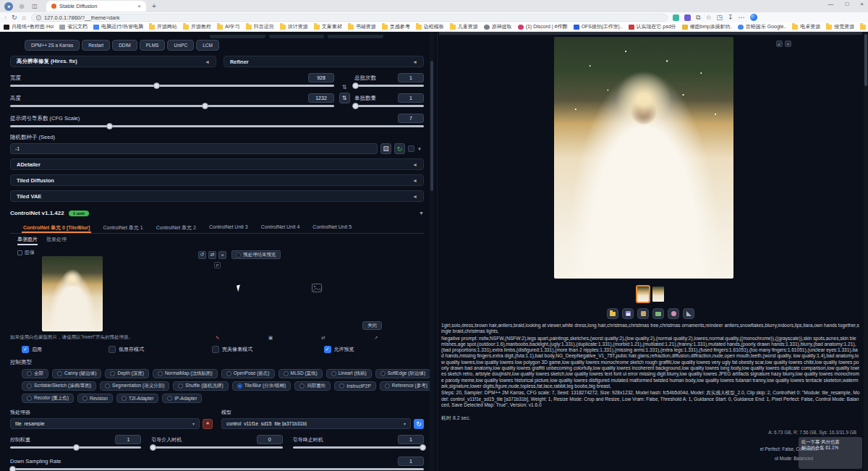 The width and height of the screenshot is (868, 471). Describe the element at coordinates (301, 373) in the screenshot. I see `control-type-mlsd: MLSD (直线)` at that location.